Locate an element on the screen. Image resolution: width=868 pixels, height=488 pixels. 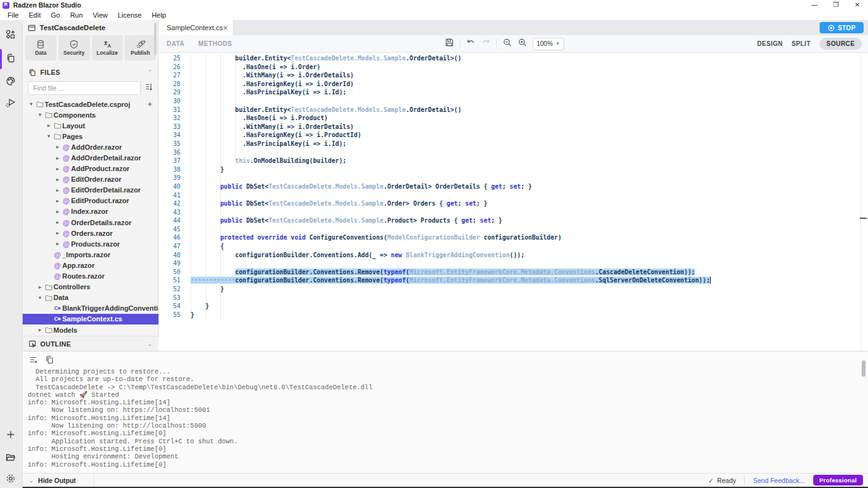
tree-item-editproduct-razor: ▸@EditProduct.razor is located at coordinates (91, 201).